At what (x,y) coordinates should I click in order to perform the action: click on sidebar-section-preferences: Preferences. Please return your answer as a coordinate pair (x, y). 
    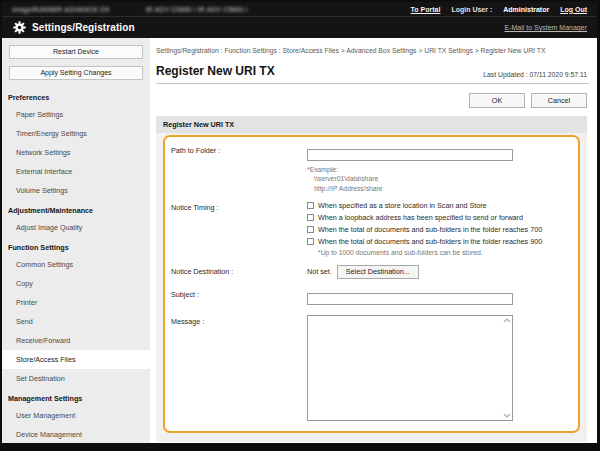
    Looking at the image, I should click on (76, 96).